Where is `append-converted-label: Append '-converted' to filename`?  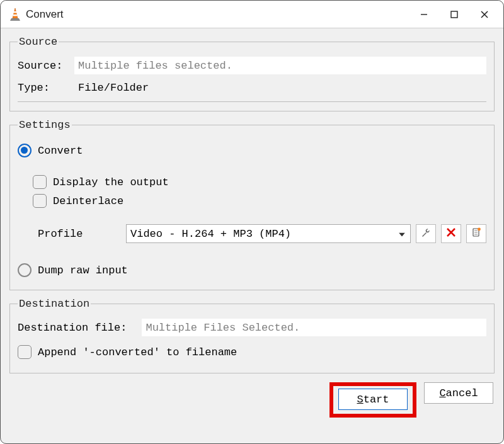
append-converted-label: Append '-converted' to filename is located at coordinates (137, 353).